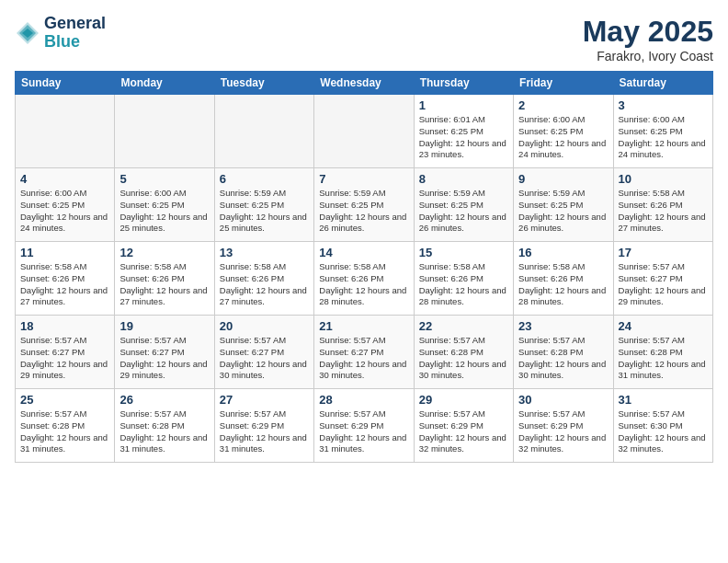  Describe the element at coordinates (664, 432) in the screenshot. I see `cell-sun-info: Sunrise: 5:57 AMSunset: 6:30 PMDaylight:…` at that location.